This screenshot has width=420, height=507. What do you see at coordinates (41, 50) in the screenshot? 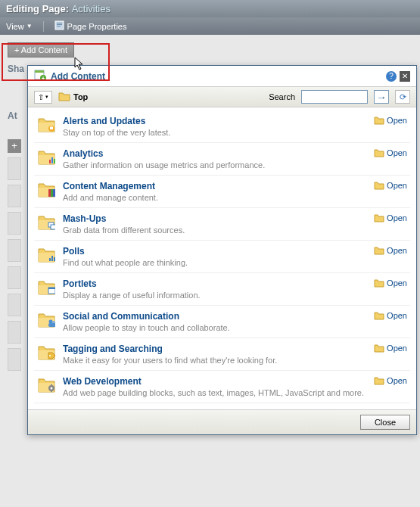
I see `add-content-button: + Add Content` at bounding box center [41, 50].